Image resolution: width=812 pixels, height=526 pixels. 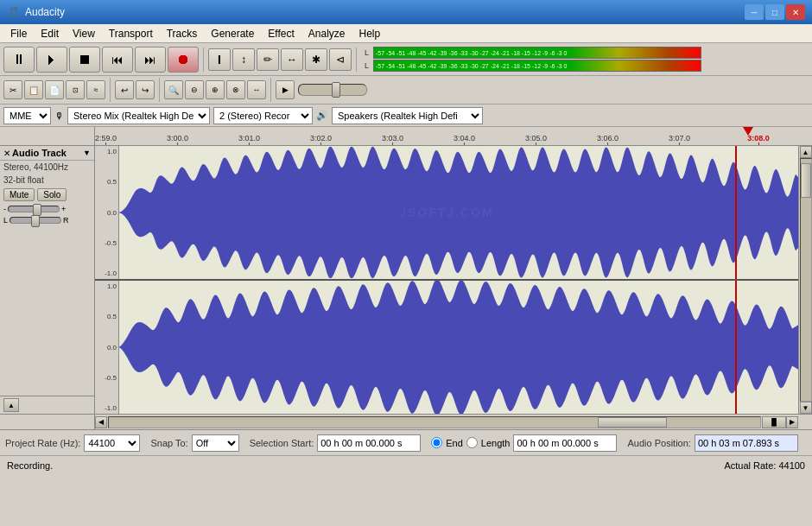 What do you see at coordinates (124, 90) in the screenshot?
I see `undo-button: ↩` at bounding box center [124, 90].